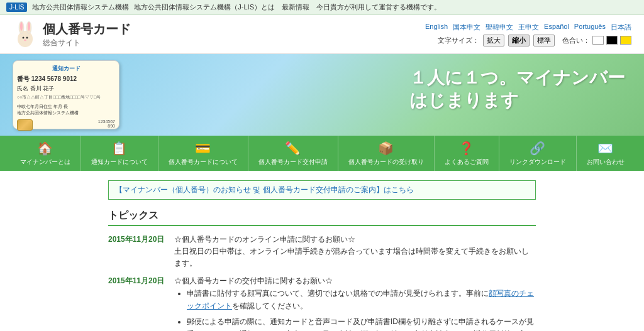  I want to click on mascot-icon, so click(25, 34).